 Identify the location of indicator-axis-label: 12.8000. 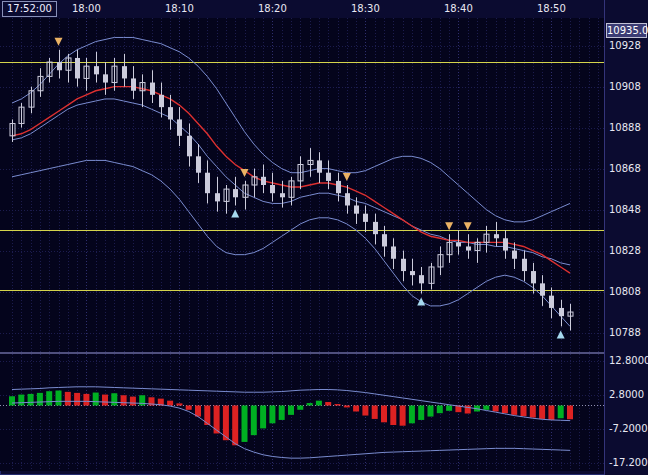
(628, 361).